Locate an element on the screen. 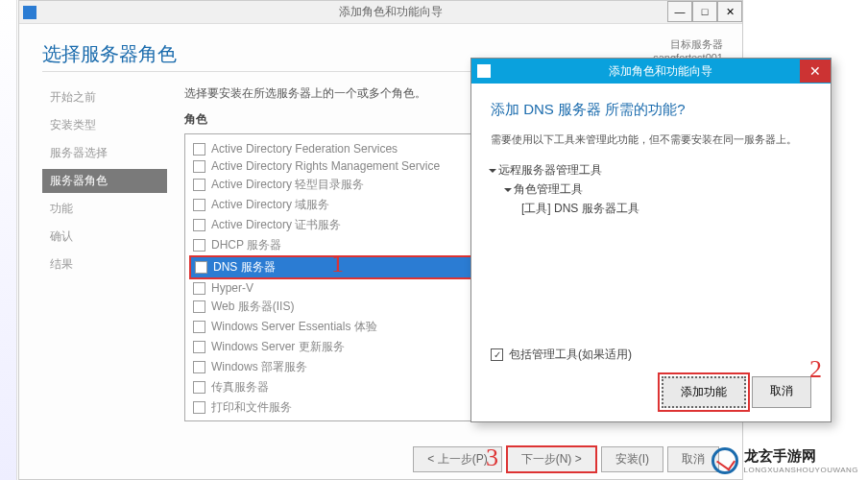 Image resolution: width=868 pixels, height=480 pixels. popup-title: 添加角色和功能向导 is located at coordinates (661, 71).